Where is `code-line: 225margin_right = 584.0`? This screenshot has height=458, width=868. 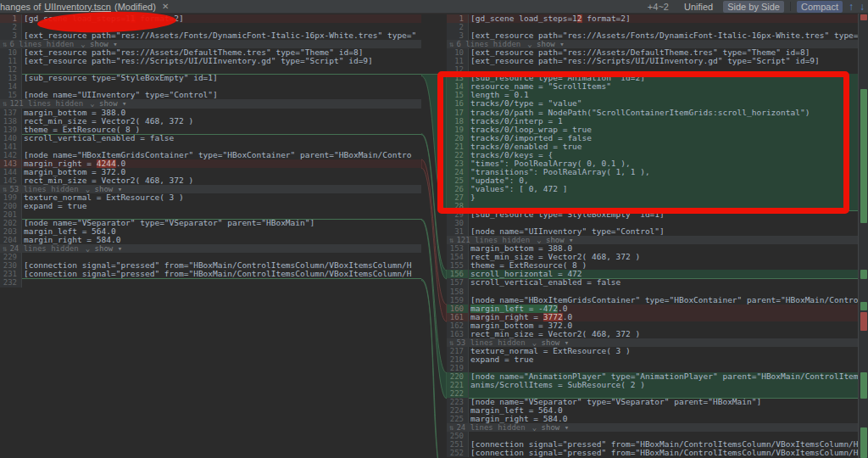 code-line: 225margin_right = 584.0 is located at coordinates (653, 419).